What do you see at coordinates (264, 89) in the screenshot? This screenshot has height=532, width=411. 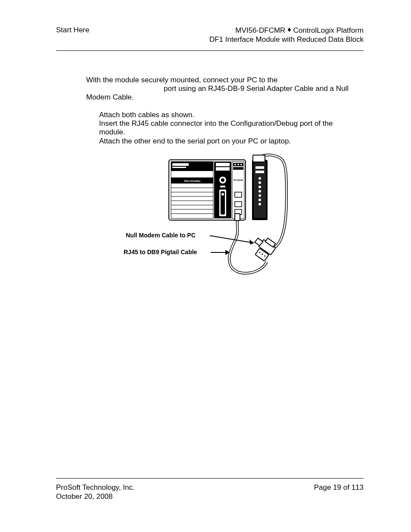 I see `body-line-2: port using an RJ45-DB-9 Serial Adapter C…` at bounding box center [264, 89].